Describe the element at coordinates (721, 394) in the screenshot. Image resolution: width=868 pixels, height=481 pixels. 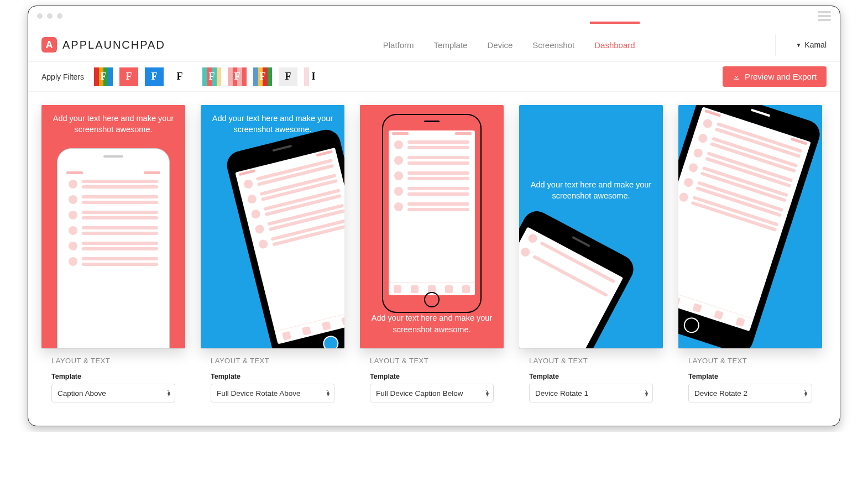
I see `template-value: Device Rotate 2` at that location.